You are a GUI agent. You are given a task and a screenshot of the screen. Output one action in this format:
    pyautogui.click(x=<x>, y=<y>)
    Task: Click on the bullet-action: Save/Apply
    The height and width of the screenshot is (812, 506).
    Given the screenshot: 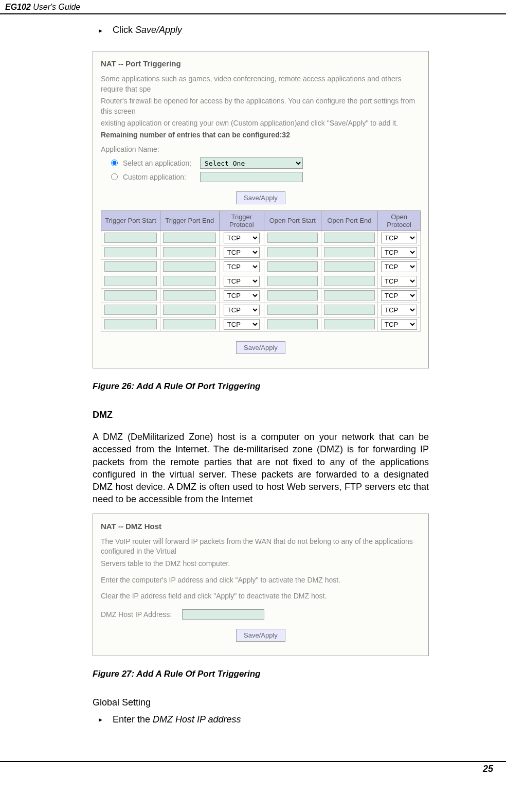 What is the action you would take?
    pyautogui.click(x=158, y=30)
    